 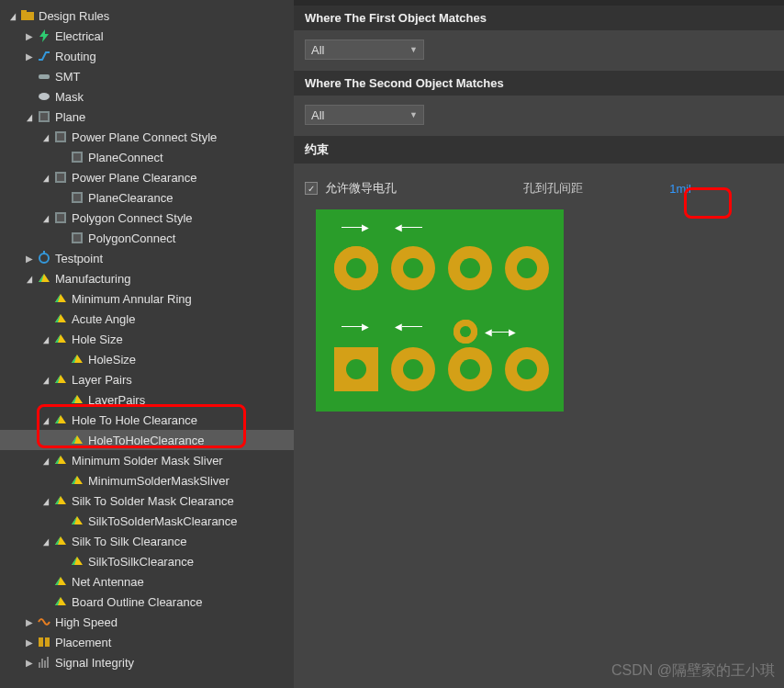 I want to click on tree-item-power-plane-connect-style: ◢Power Plane Connect Style, so click(x=147, y=137).